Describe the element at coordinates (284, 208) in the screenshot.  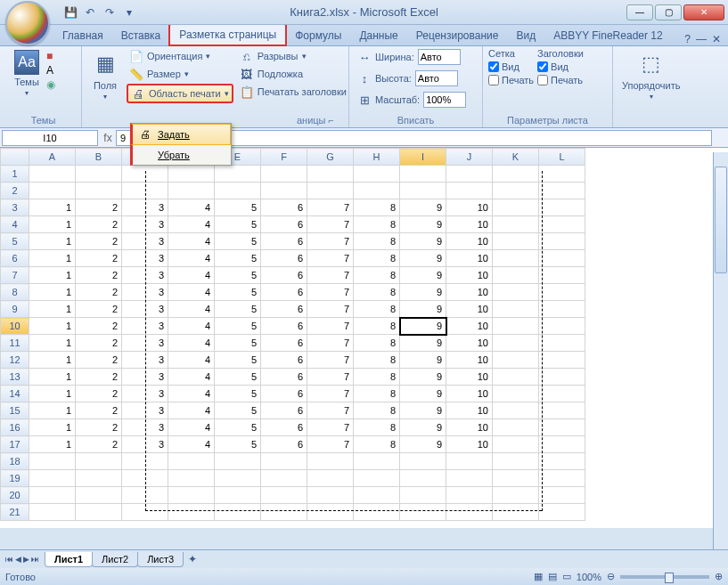
I see `cell-F3: 6` at that location.